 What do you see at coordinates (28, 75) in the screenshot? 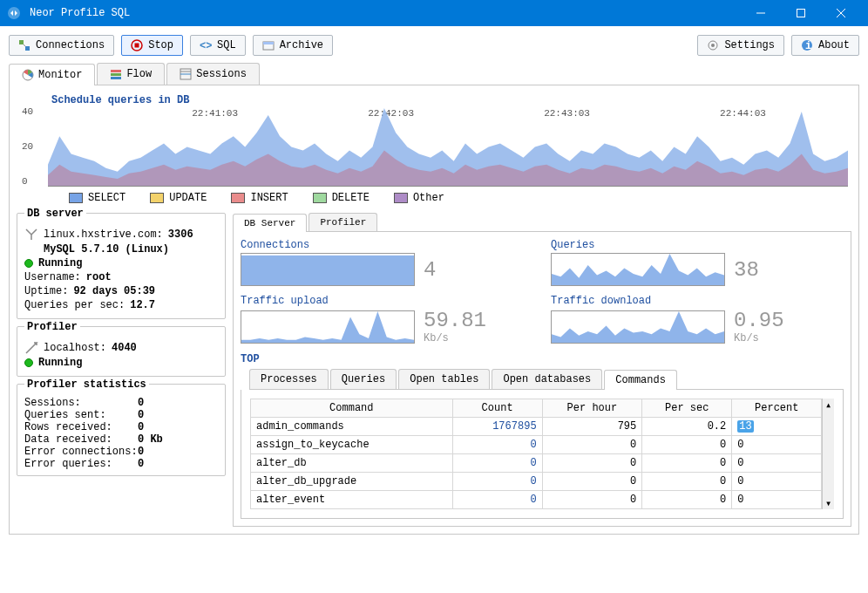
I see `monitor-icon` at bounding box center [28, 75].